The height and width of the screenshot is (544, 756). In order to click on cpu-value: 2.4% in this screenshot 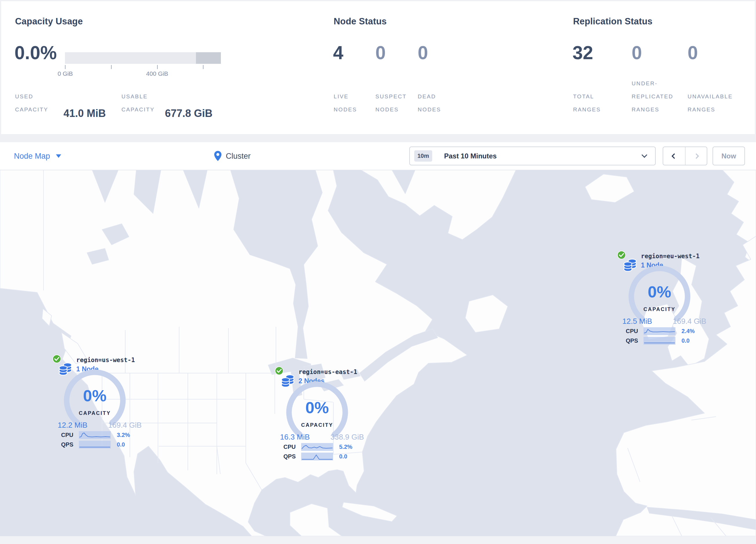, I will do `click(688, 331)`.